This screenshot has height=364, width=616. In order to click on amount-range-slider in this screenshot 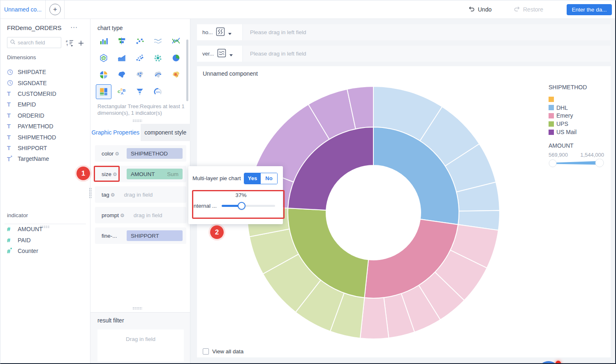, I will do `click(578, 165)`.